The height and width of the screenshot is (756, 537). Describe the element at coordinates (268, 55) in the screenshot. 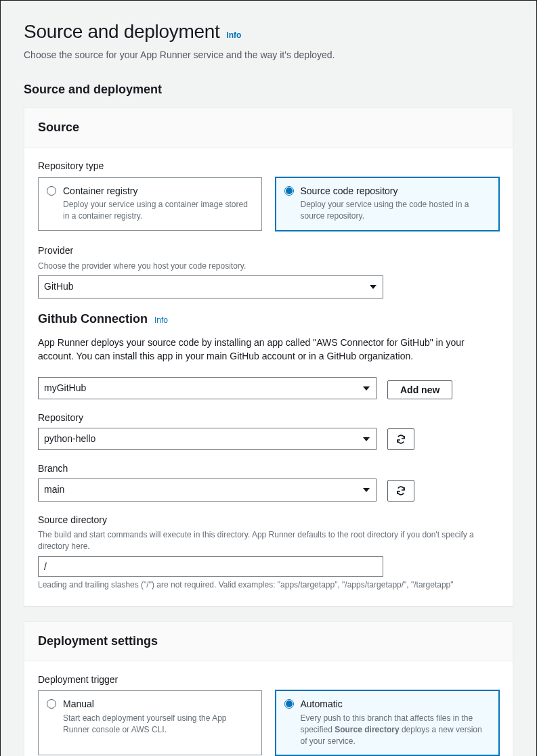

I see `page-description: Choose the source for your App Runner se…` at that location.